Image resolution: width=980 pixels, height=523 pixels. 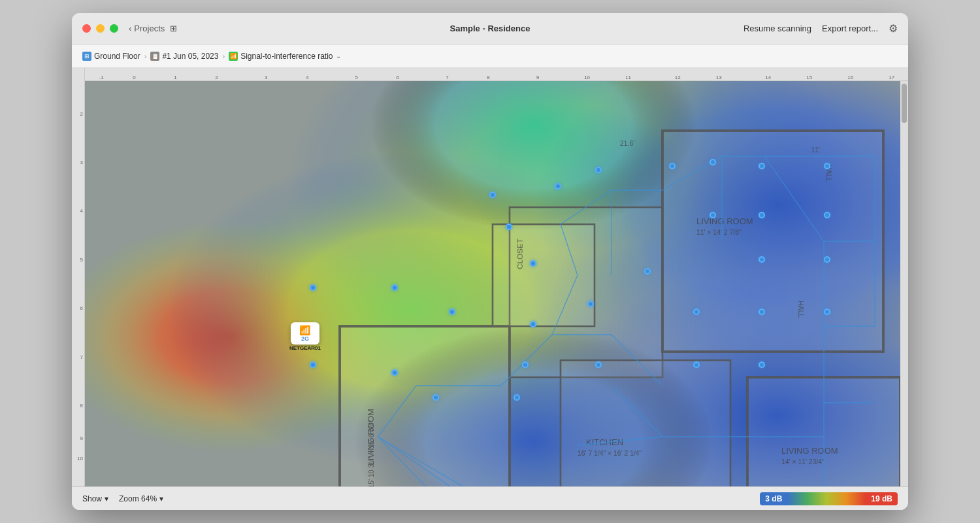 What do you see at coordinates (719, 233) in the screenshot?
I see `svg-text: 11' × 14' 2 7/8"` at bounding box center [719, 233].